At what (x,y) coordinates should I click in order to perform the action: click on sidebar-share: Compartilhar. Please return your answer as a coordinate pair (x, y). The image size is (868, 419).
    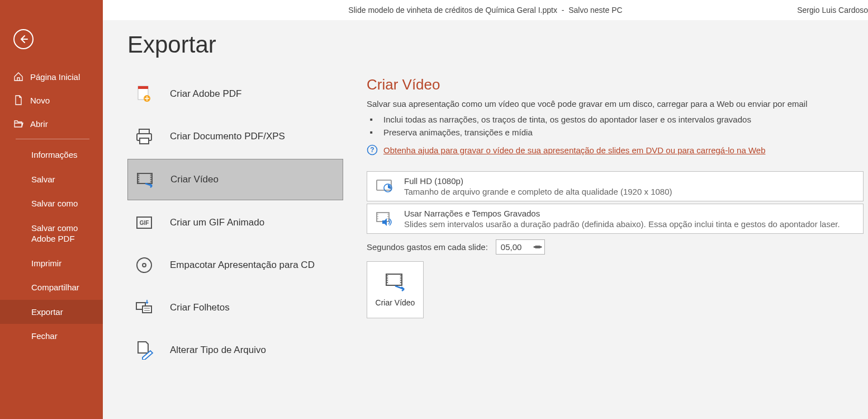
    Looking at the image, I should click on (51, 288).